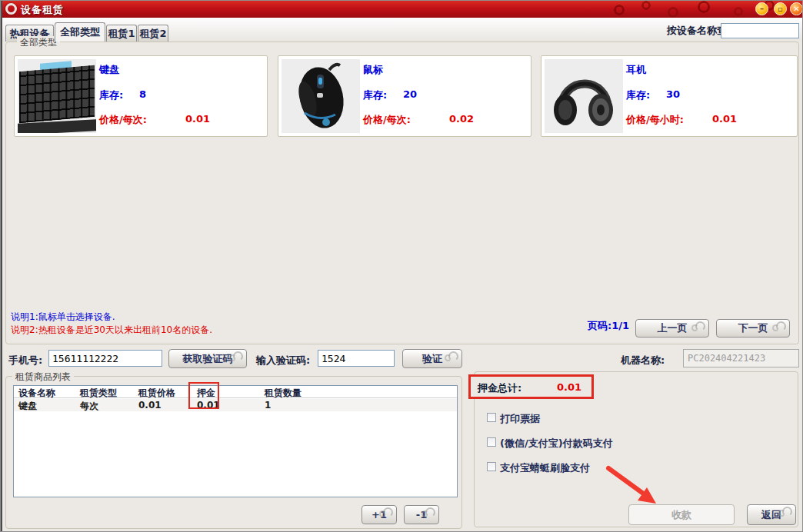  Describe the element at coordinates (208, 358) in the screenshot. I see `get-code-button: 获取验证码` at that location.